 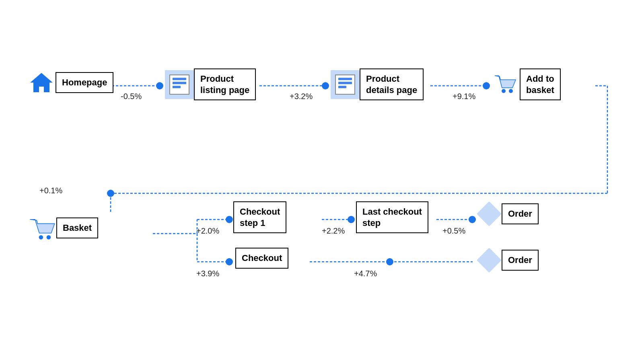 What do you see at coordinates (260, 217) in the screenshot?
I see `checkout-step1-label: Checkout step 1` at bounding box center [260, 217].